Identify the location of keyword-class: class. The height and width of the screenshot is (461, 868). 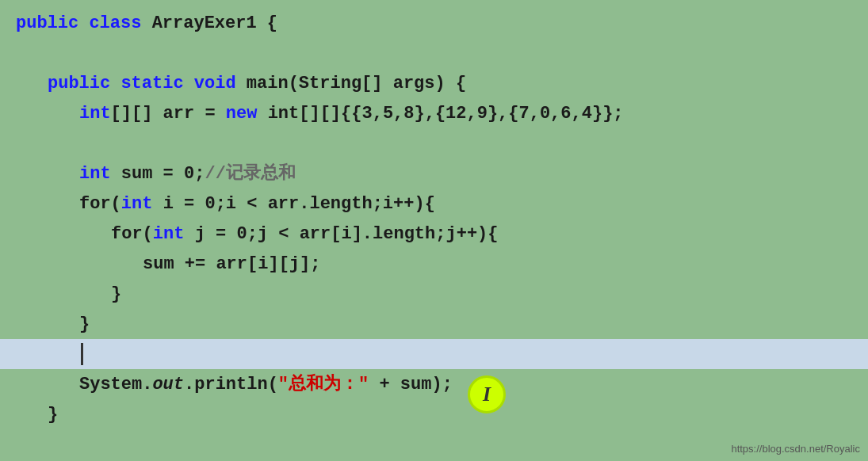
(120, 24).